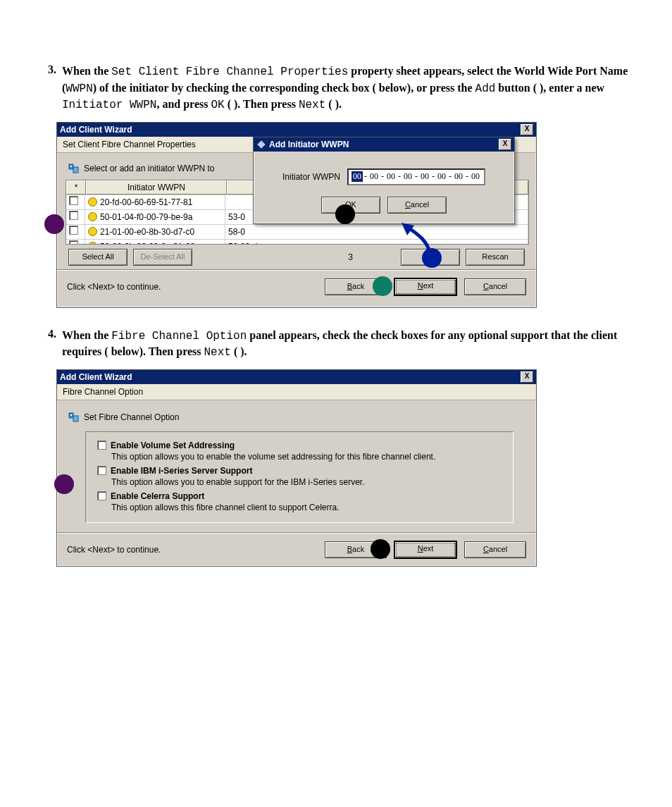 The width and height of the screenshot is (672, 807). Describe the element at coordinates (158, 496) in the screenshot. I see `option-label: Enable Celerra Support` at that location.